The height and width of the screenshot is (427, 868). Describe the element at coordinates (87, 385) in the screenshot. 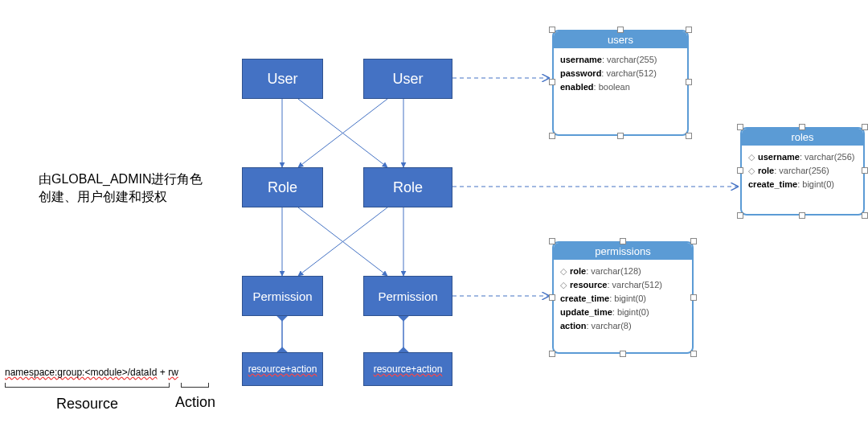

I see `resource-brace` at that location.